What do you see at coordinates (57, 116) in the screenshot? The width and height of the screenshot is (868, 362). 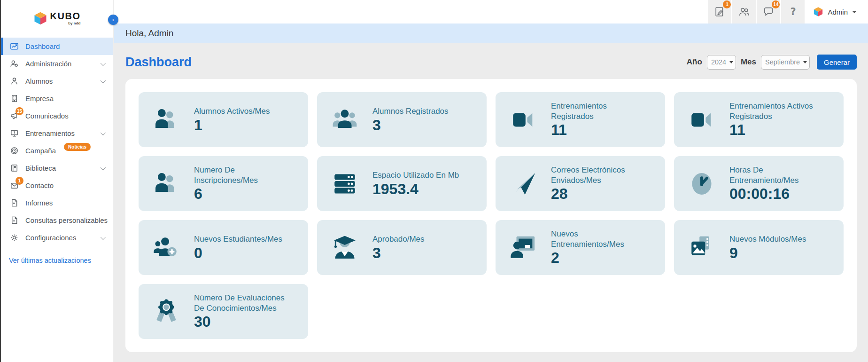 I see `sidebar-item-comunicados: 15 Comunicados` at bounding box center [57, 116].